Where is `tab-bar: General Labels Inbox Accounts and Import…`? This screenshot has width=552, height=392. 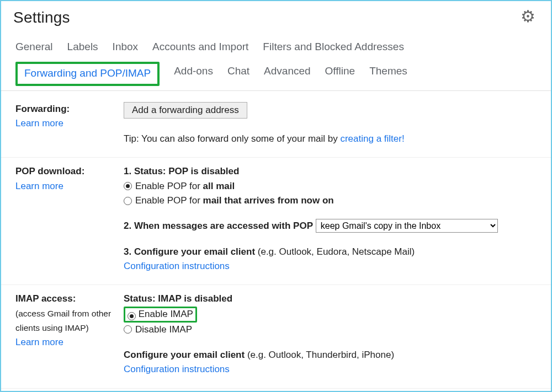
tab-bar: General Labels Inbox Accounts and Import… is located at coordinates (276, 62).